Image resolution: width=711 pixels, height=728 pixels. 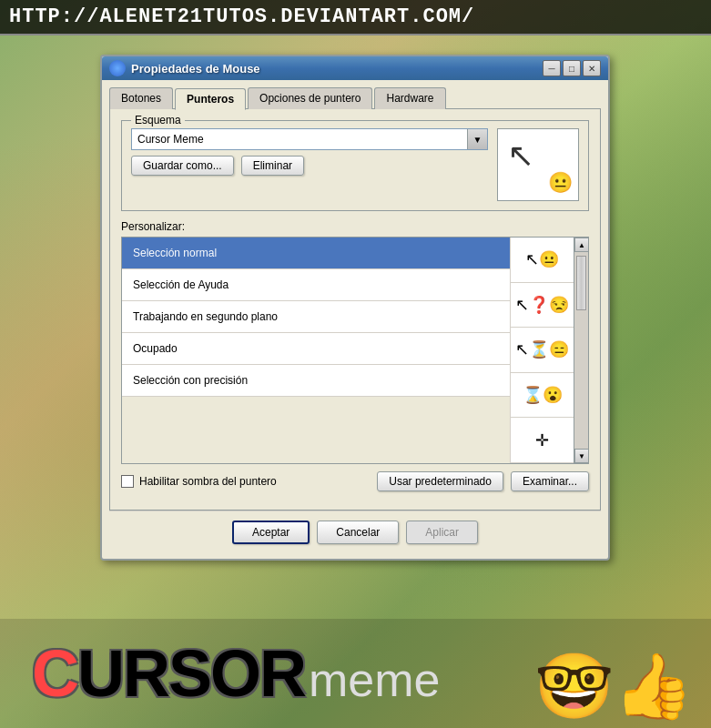 What do you see at coordinates (581, 350) in the screenshot?
I see `list-scrollbar: ▲ ▼` at bounding box center [581, 350].